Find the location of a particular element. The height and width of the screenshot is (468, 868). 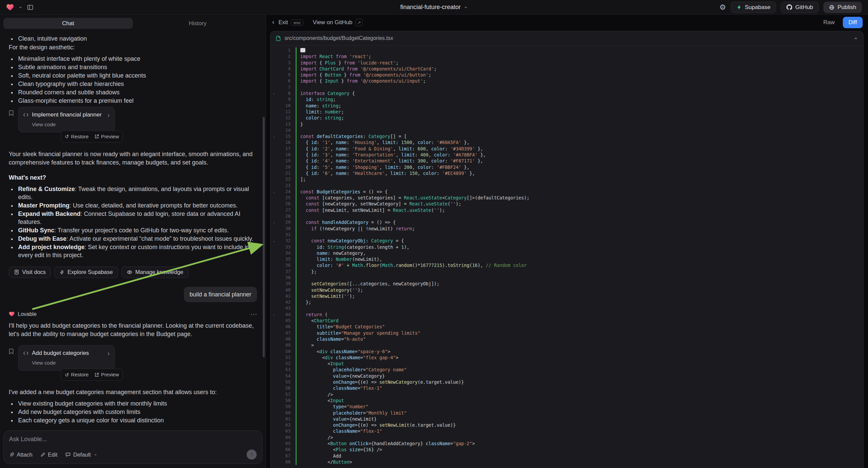

esc-shortcut-badge: esc is located at coordinates (297, 23).